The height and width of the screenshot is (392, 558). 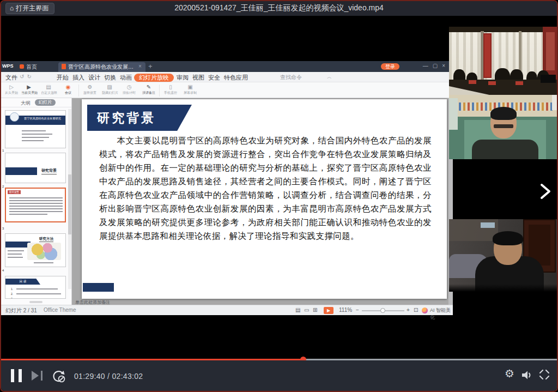 What do you see at coordinates (11, 87) in the screenshot?
I see `play-outline-icon: ▷` at bounding box center [11, 87].